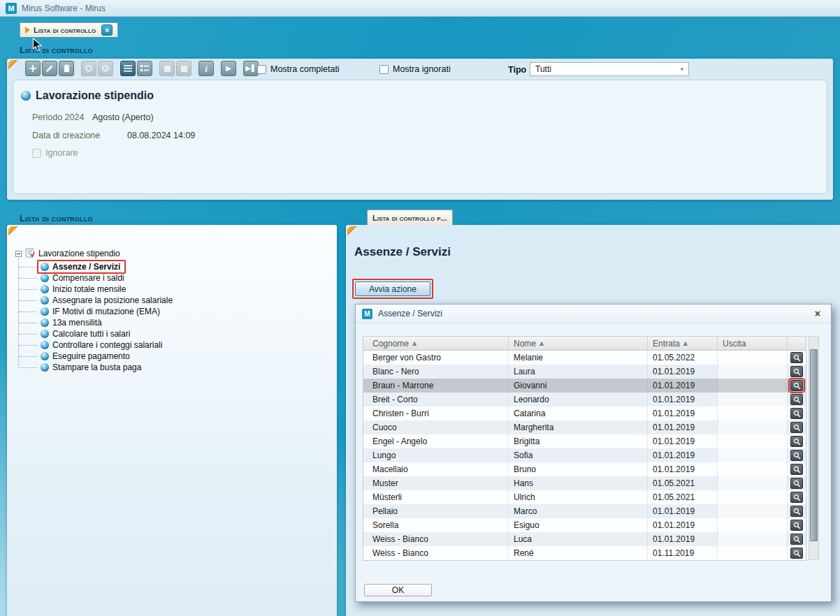  Describe the element at coordinates (106, 356) in the screenshot. I see `tree-item: Eseguire pagamento` at that location.